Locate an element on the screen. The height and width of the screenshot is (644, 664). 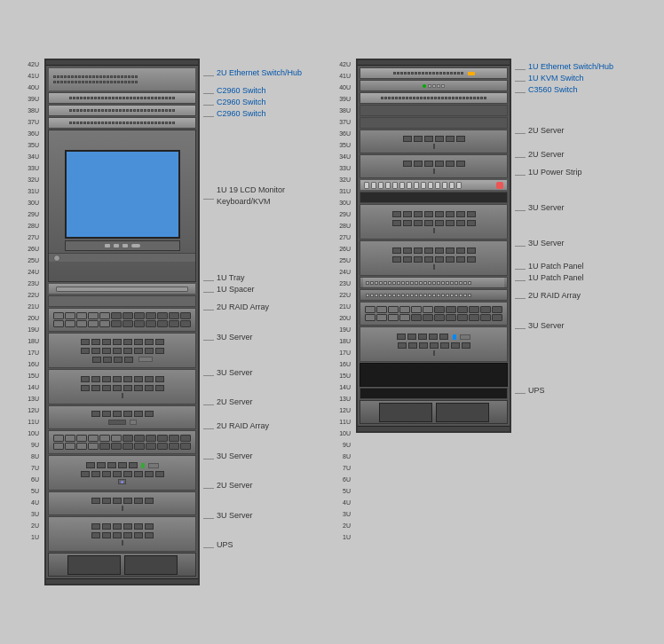
label-tray: 1U Tray is located at coordinates (229, 279).